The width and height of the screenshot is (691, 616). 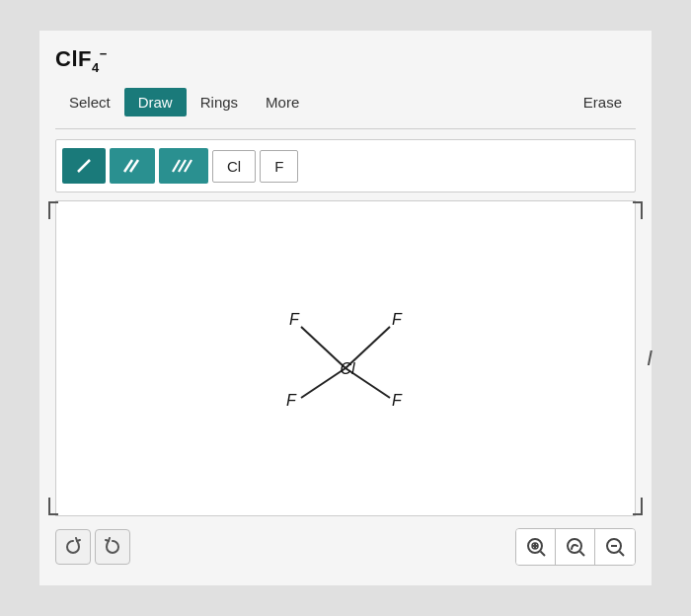 I want to click on draw-button: Draw, so click(x=156, y=103).